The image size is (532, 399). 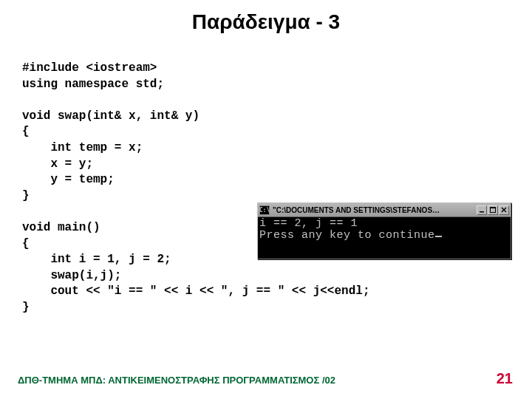 I want to click on console-window: C:\ "C:\DOCUMENTS AND SETTINGS\STEFANOS……, so click(x=384, y=231).